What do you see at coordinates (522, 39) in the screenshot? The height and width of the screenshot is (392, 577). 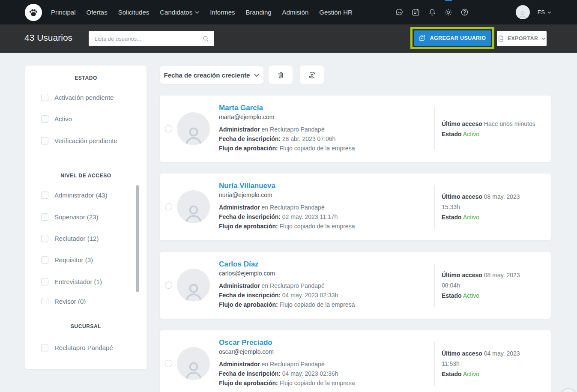 I see `export-button: EXPORTAR` at bounding box center [522, 39].